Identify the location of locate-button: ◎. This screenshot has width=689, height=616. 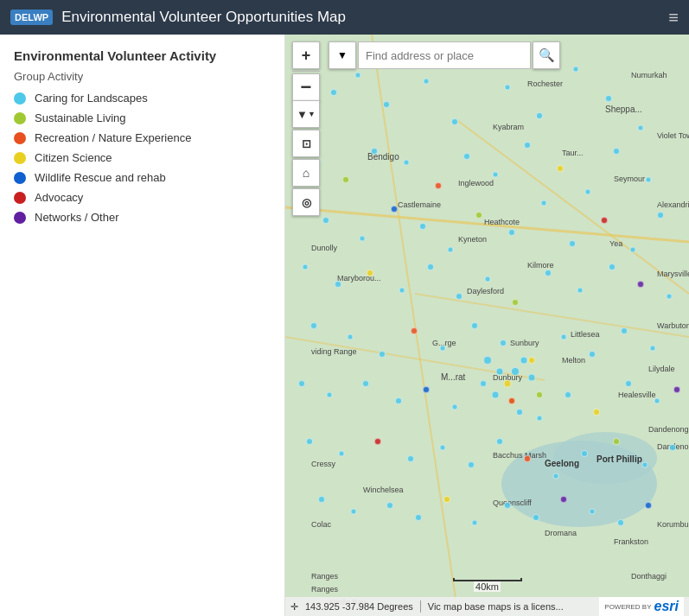
(306, 202).